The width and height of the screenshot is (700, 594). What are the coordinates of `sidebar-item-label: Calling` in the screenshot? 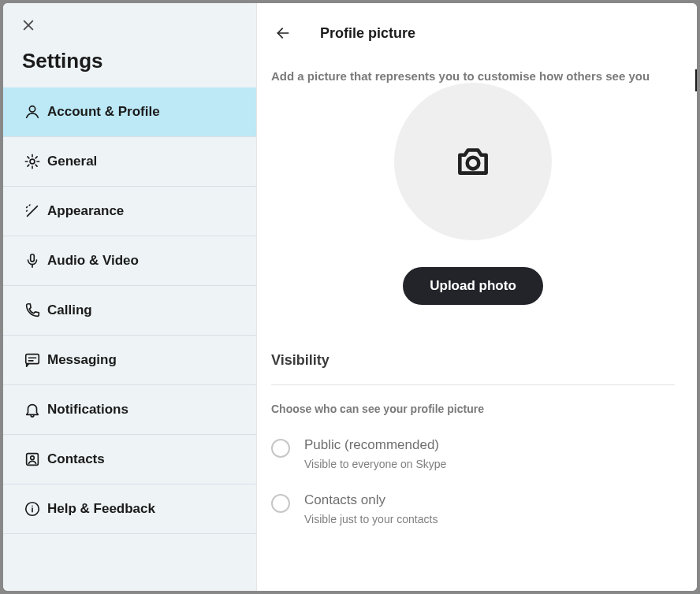 It's located at (69, 310).